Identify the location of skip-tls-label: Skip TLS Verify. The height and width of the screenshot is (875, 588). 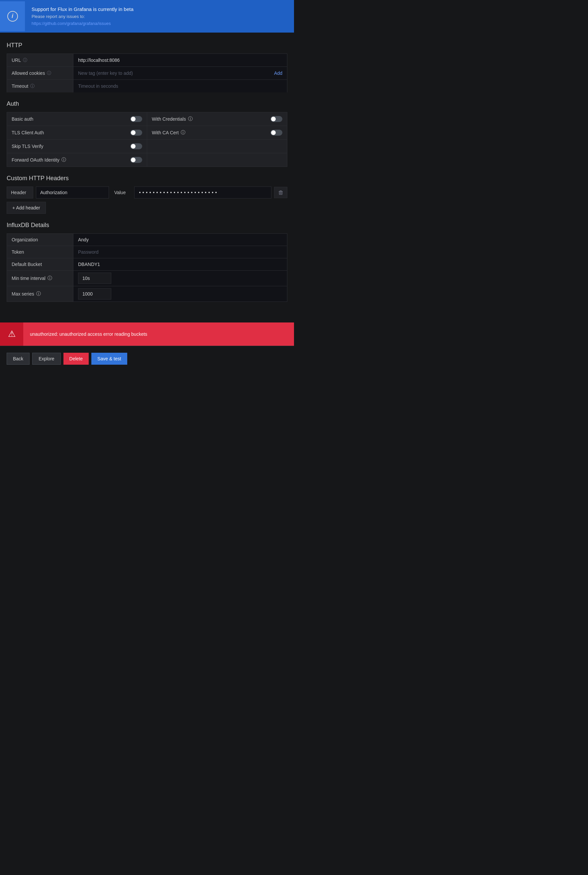
(27, 146).